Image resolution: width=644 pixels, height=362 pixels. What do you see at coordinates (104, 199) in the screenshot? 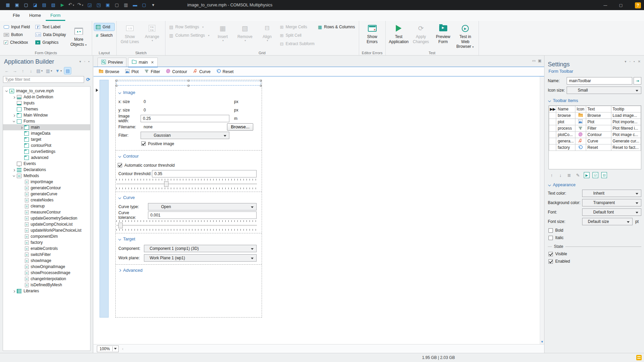
I see `selected-column-strip` at bounding box center [104, 199].